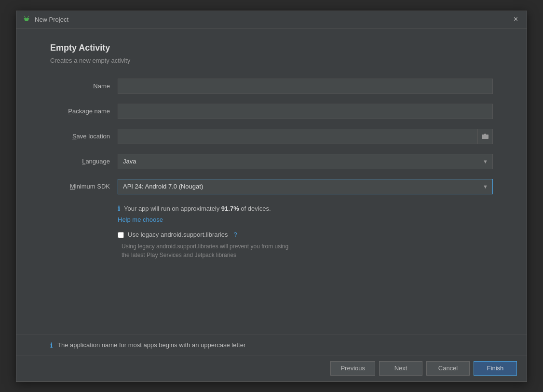 The height and width of the screenshot is (392, 543). I want to click on minimum-sdk-label: Minimum SDK, so click(84, 186).